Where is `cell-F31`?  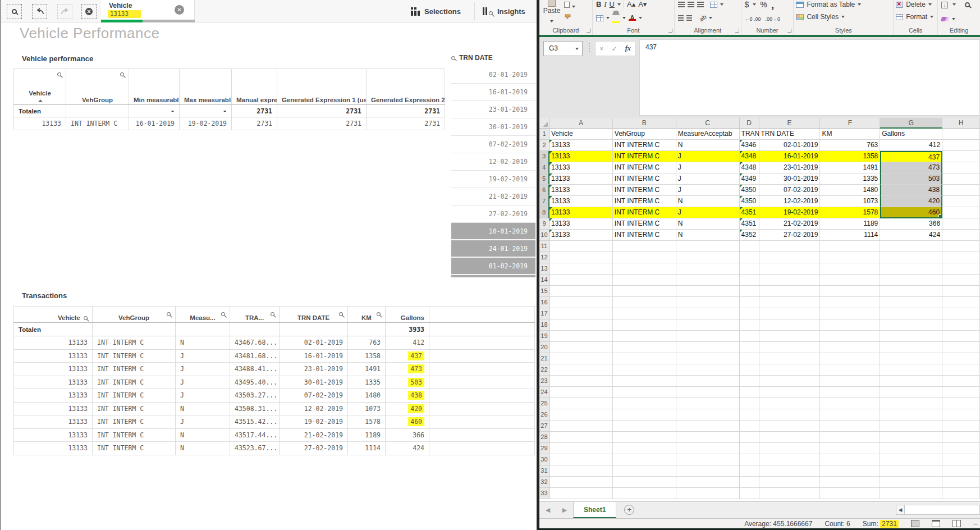
cell-F31 is located at coordinates (850, 471).